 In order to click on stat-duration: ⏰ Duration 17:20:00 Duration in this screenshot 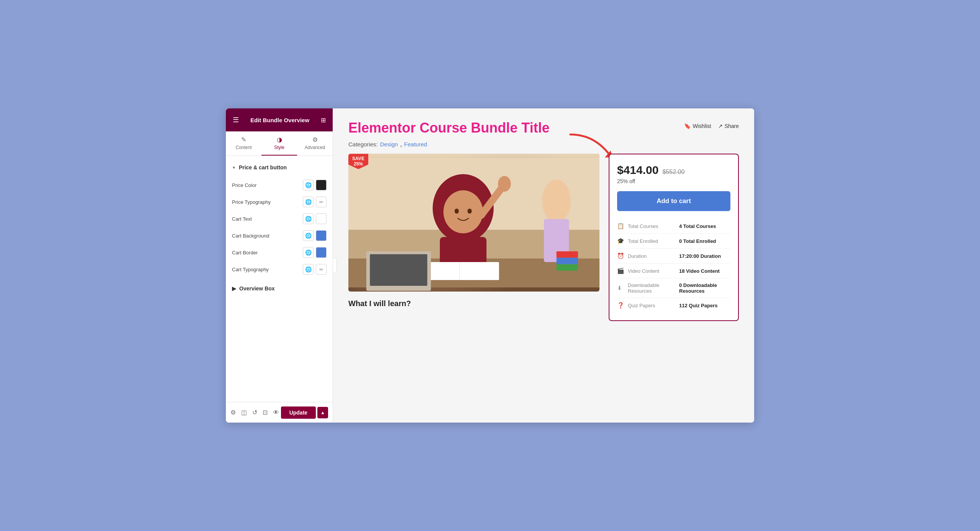, I will do `click(674, 256)`.